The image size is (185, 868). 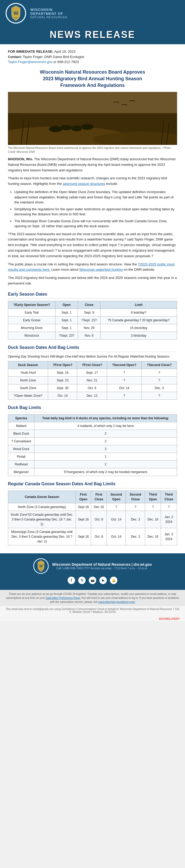 I want to click on cell: Sept. 1, so click(x=67, y=320).